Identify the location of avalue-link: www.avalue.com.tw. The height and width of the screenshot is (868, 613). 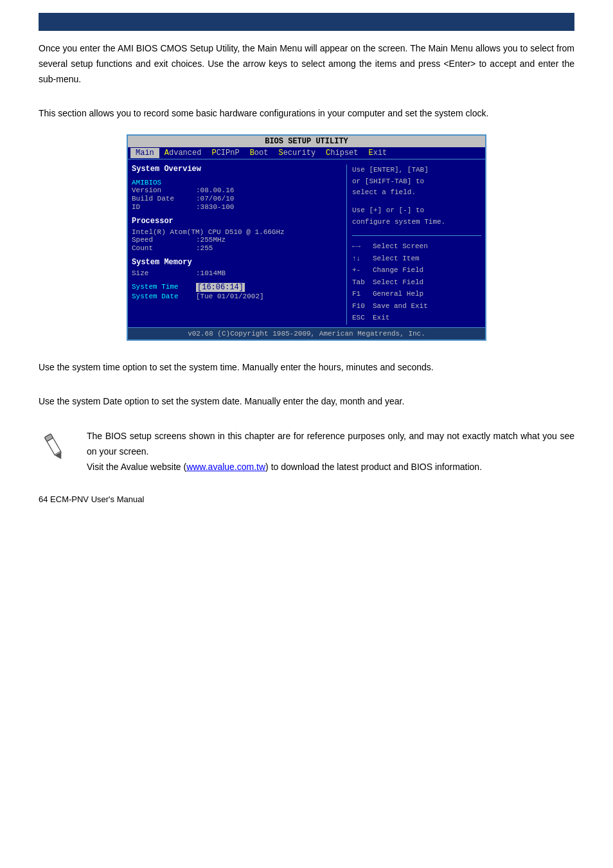
(226, 467).